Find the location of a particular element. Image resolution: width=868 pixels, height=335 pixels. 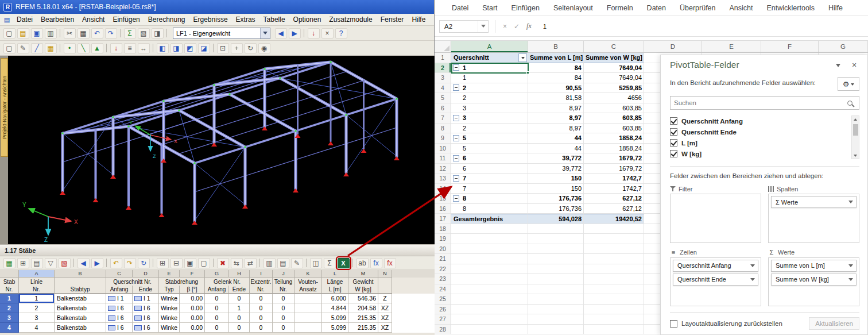

cell-querschnitt-anfang: I 6 is located at coordinates (119, 308).